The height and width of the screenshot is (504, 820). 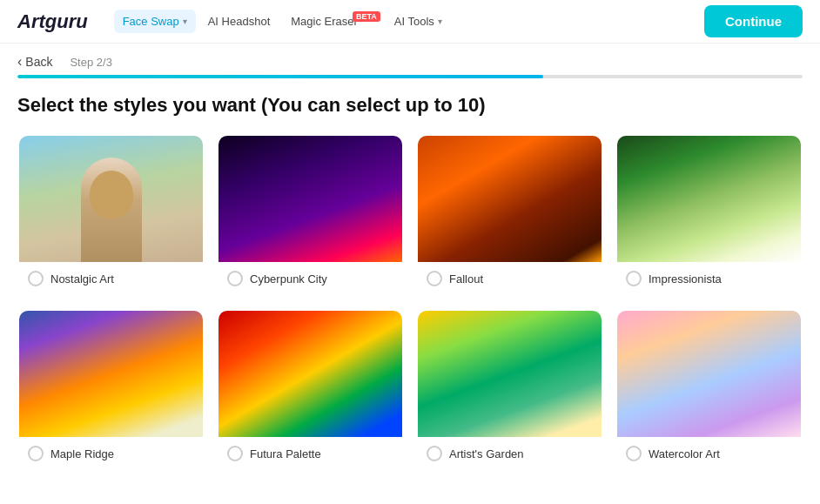 I want to click on style-image-fallout, so click(x=510, y=198).